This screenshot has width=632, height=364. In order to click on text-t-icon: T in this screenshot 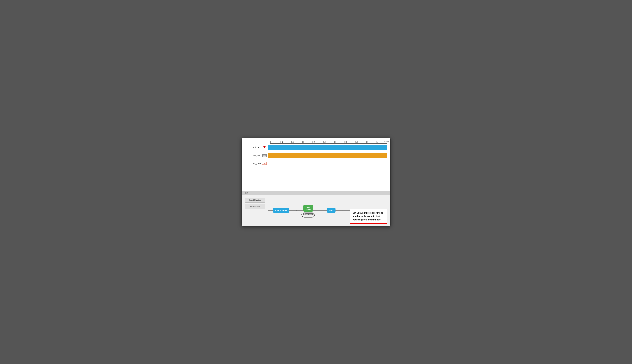, I will do `click(264, 147)`.